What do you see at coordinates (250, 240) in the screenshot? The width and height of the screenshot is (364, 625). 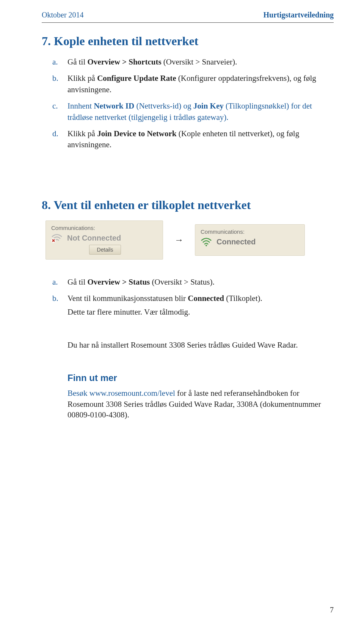 I see `status-box-connected: Communications: Connected` at bounding box center [250, 240].